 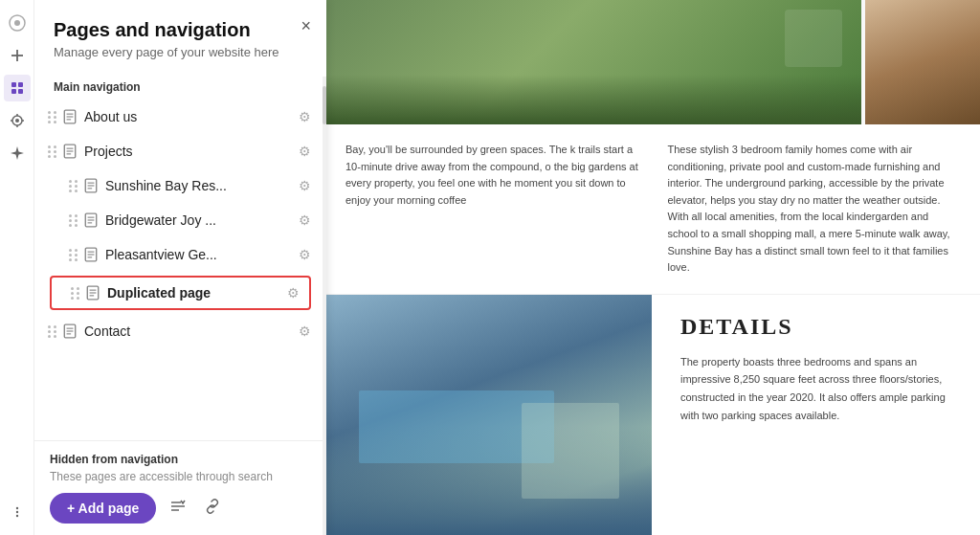 What do you see at coordinates (180, 488) in the screenshot?
I see `panel-footer: Hidden from navigation These pages are a…` at bounding box center [180, 488].